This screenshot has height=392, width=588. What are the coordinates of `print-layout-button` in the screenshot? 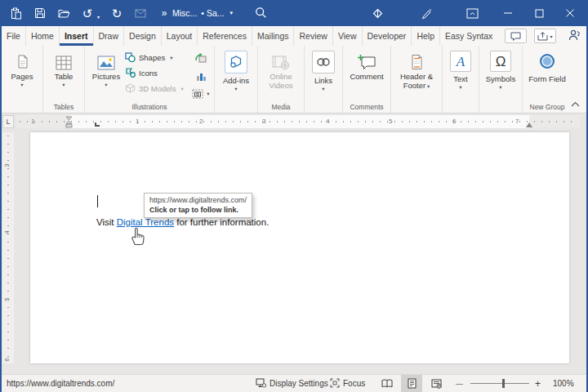 It's located at (412, 384).